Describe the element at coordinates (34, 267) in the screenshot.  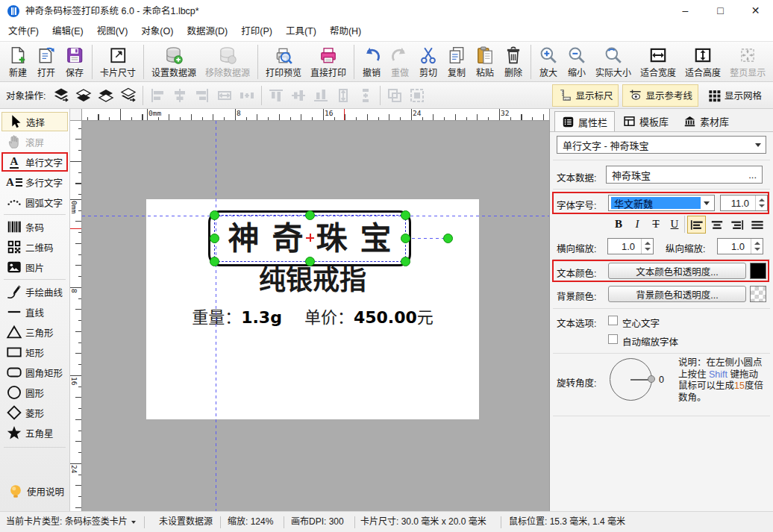
I see `tool-image: 图片` at that location.